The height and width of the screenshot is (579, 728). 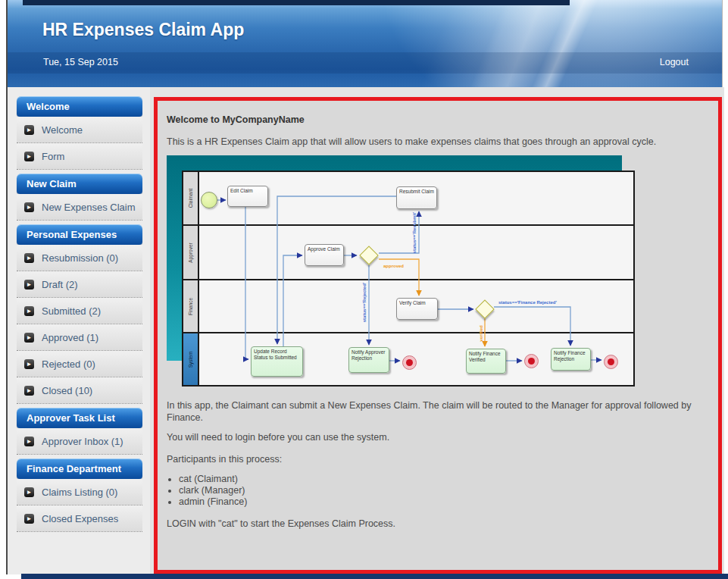 I want to click on sidebar-item-label: Approved (1), so click(x=70, y=338).